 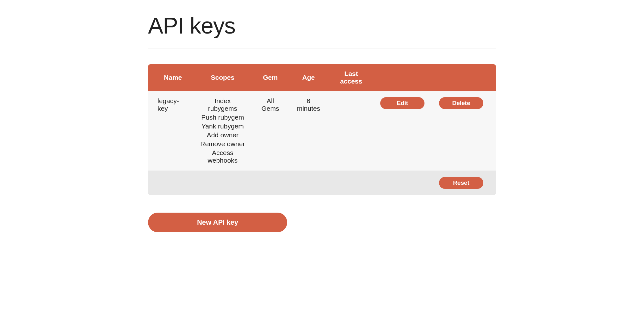 I want to click on new-api-key-button: New API key, so click(x=218, y=222).